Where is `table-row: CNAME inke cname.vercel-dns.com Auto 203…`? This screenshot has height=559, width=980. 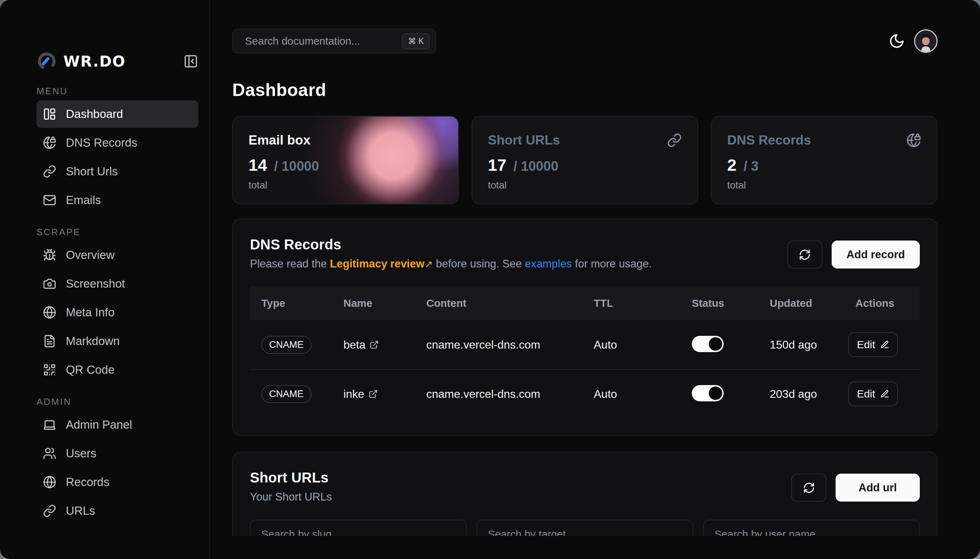 table-row: CNAME inke cname.vercel-dns.com Auto 203… is located at coordinates (585, 394).